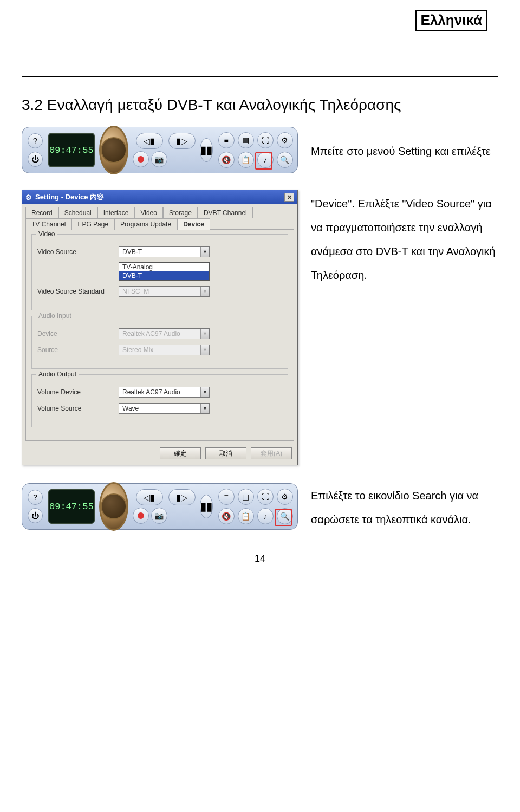 This screenshot has width=520, height=812. What do you see at coordinates (225, 212) in the screenshot?
I see `tab-dvbt-channel: DVBT Channel` at bounding box center [225, 212].